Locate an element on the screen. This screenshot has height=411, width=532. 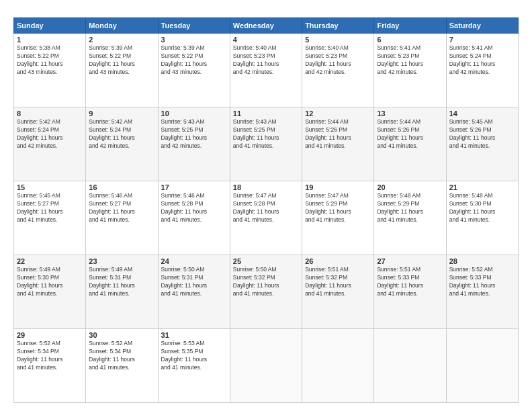
calendar-header-row: SundayMondayTuesdayWednesdayThursdayFrid… is located at coordinates (266, 26).